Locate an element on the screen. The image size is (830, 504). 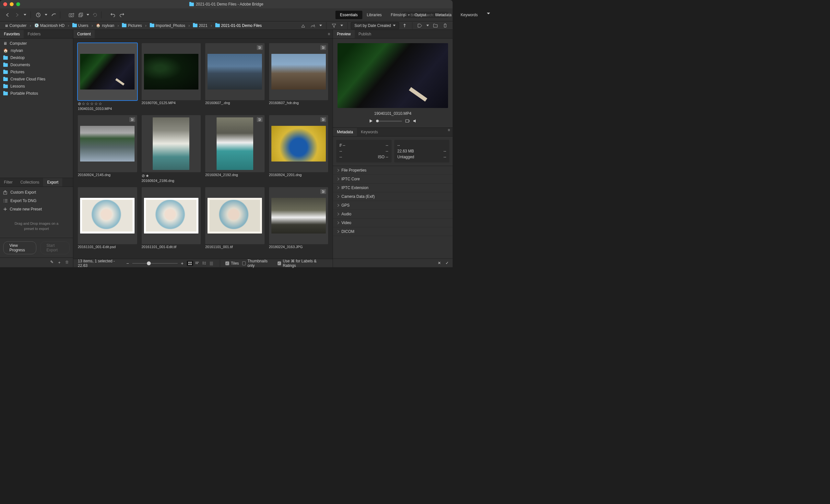
batch-button is located at coordinates (81, 15).